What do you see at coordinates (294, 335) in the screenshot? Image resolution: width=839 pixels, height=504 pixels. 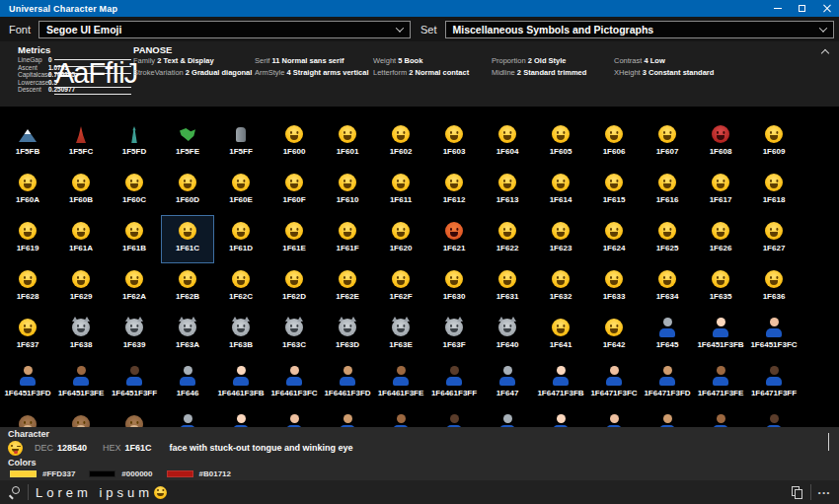 I see `cell-1F63C: 1F63C` at bounding box center [294, 335].